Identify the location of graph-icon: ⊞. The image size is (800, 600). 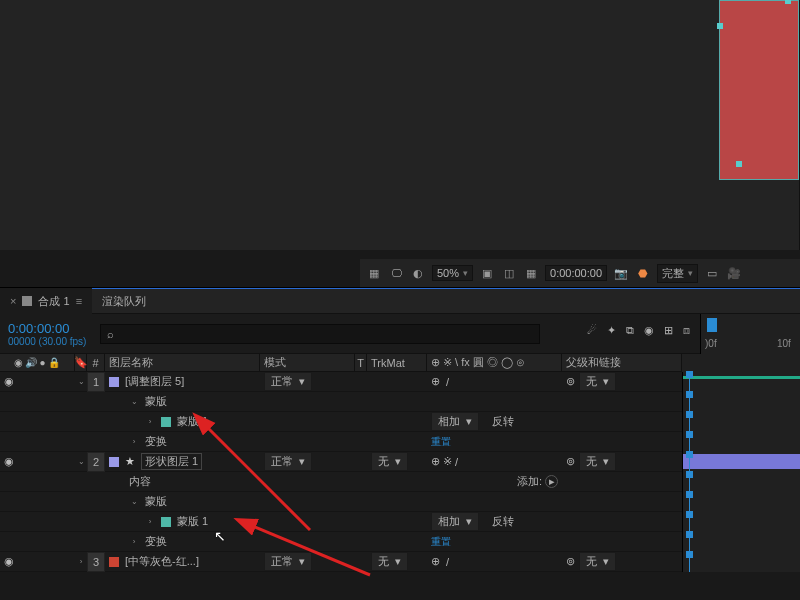
(668, 330).